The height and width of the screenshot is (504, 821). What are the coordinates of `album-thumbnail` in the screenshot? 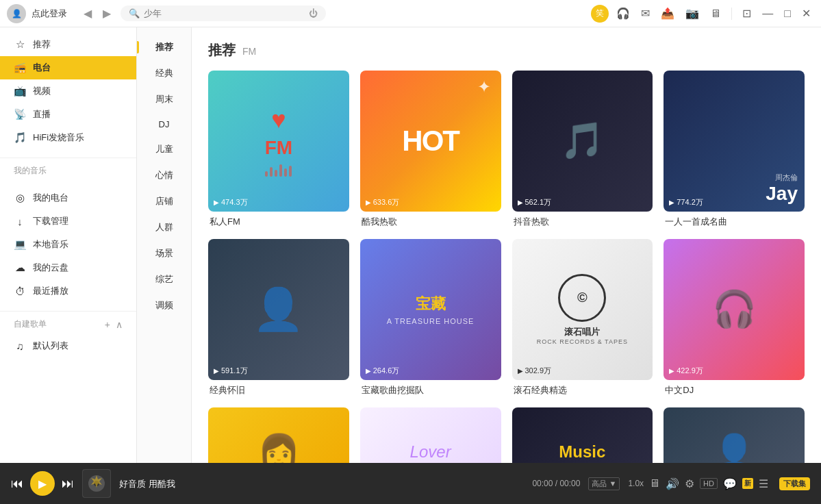 It's located at (97, 483).